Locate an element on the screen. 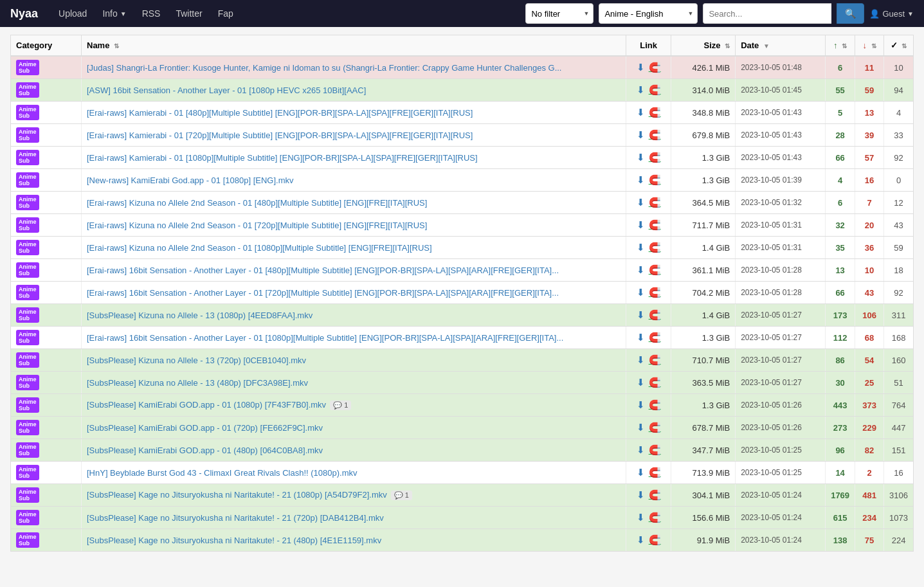 The height and width of the screenshot is (587, 924). rss-link: RSS is located at coordinates (152, 14).